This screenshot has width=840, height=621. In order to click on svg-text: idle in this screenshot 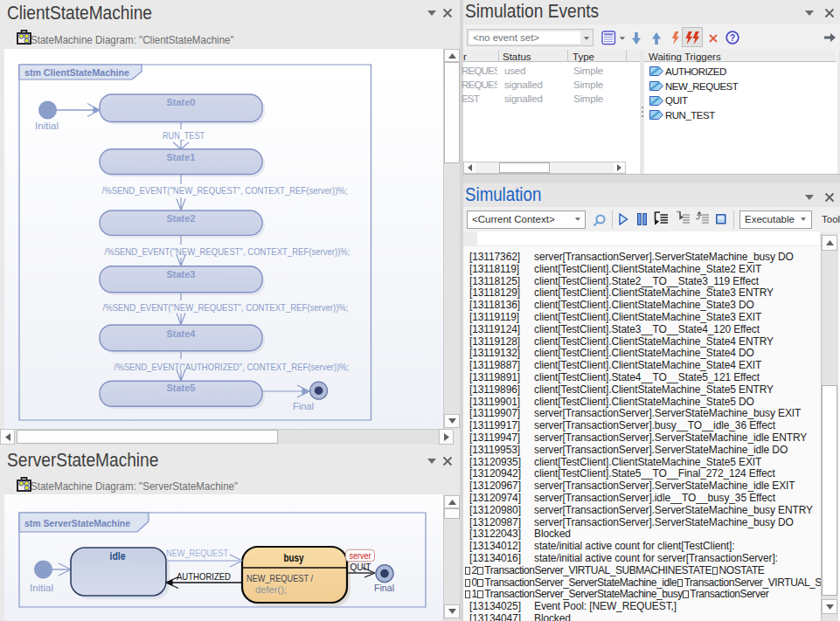, I will do `click(118, 556)`.